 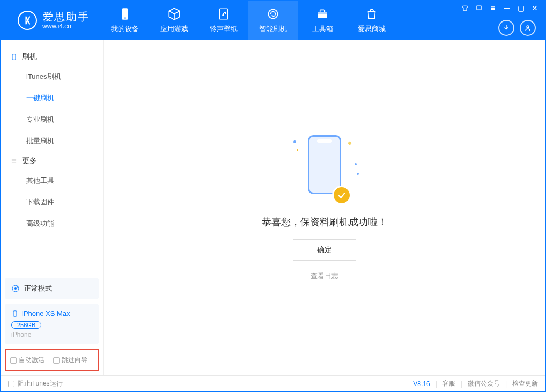 What do you see at coordinates (51, 161) in the screenshot?
I see `sidebar-section-more: 更多` at bounding box center [51, 161].